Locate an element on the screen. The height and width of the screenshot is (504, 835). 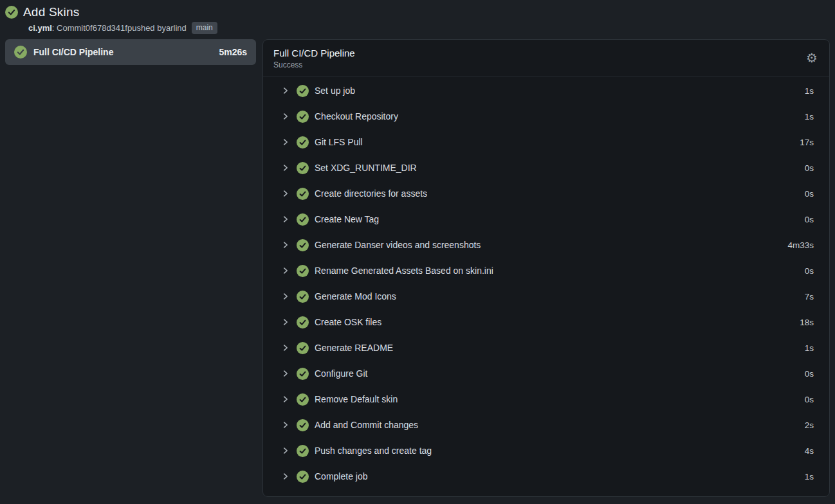
step-label: Generate Mod Icons is located at coordinates (355, 296).